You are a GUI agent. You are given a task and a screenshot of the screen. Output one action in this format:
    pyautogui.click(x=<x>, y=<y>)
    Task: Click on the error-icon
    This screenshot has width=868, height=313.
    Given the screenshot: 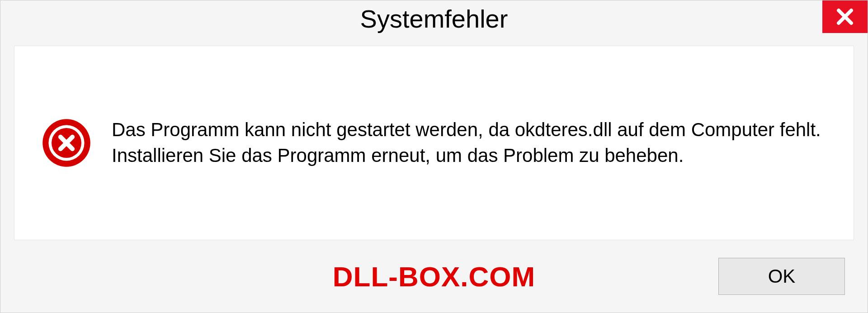 What is the action you would take?
    pyautogui.click(x=66, y=143)
    